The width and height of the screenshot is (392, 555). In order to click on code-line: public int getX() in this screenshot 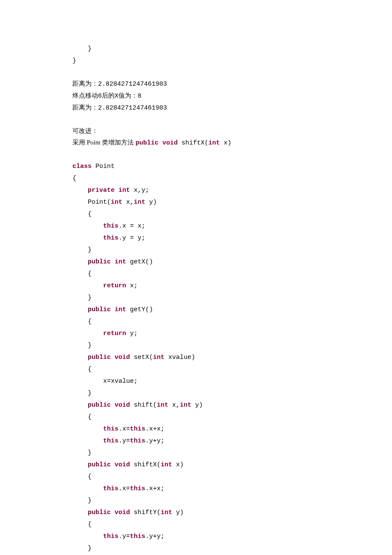, I will do `click(232, 262)`.